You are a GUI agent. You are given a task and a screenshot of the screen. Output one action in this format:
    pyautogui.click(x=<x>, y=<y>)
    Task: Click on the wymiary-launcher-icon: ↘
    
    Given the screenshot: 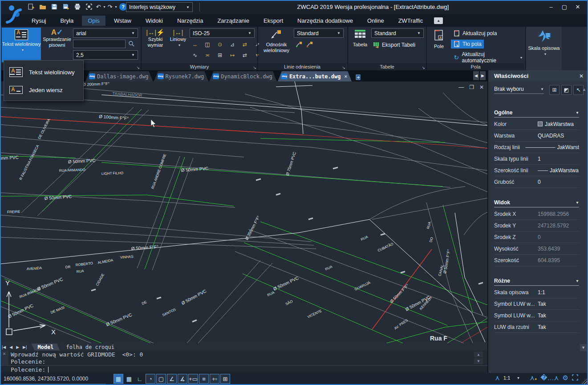 What is the action you would take?
    pyautogui.click(x=255, y=68)
    